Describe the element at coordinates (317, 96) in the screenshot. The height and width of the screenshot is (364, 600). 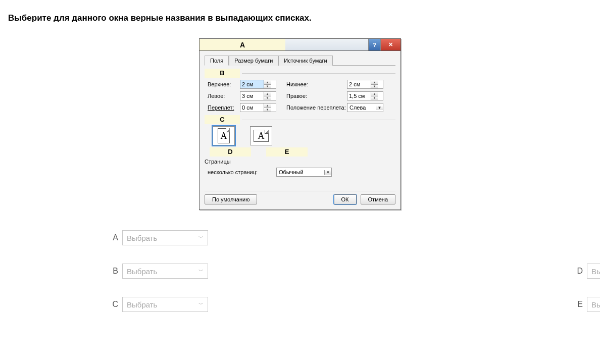
I see `label-right: Правое:` at that location.